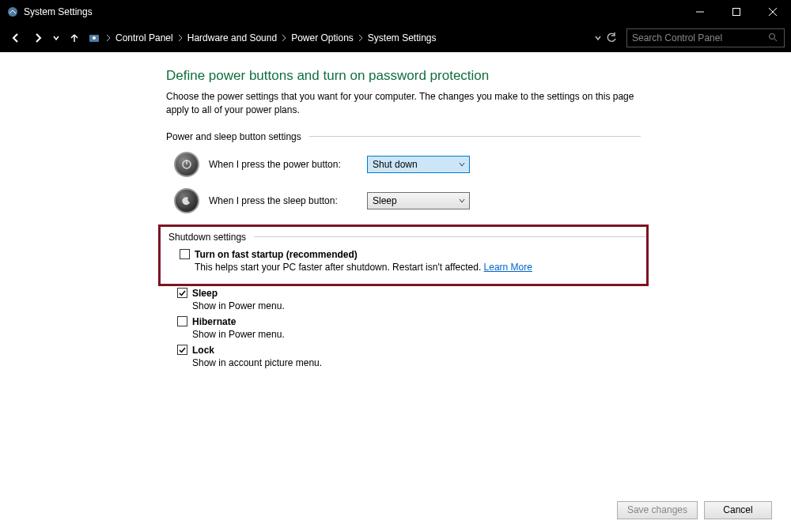 The height and width of the screenshot is (532, 791). What do you see at coordinates (396, 12) in the screenshot?
I see `titlebar: System Settings` at bounding box center [396, 12].